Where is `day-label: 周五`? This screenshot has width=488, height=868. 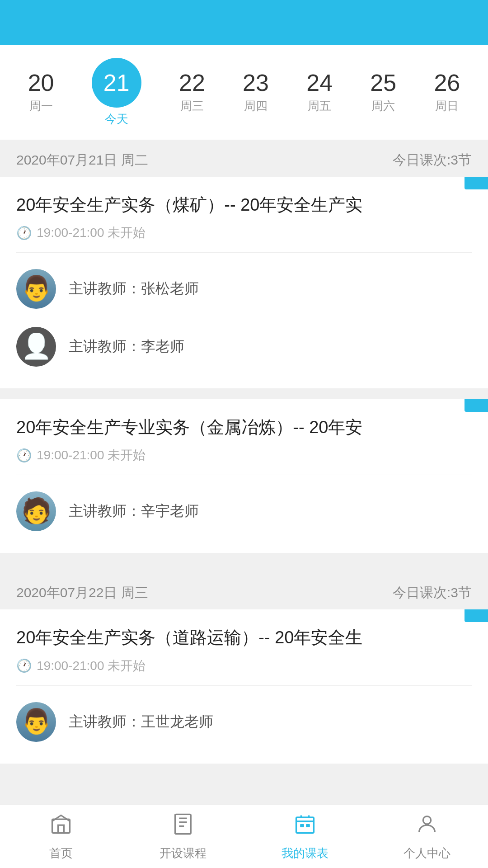 day-label: 周五 is located at coordinates (319, 106).